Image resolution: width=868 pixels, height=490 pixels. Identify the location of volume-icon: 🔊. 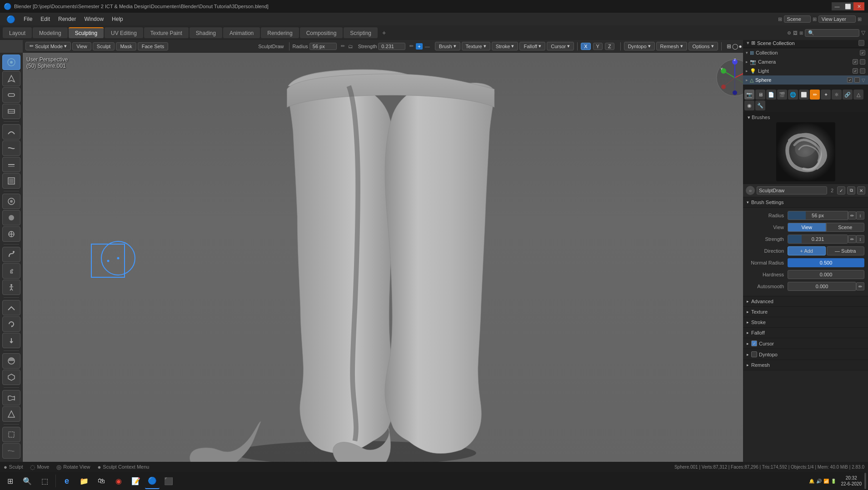
(819, 481).